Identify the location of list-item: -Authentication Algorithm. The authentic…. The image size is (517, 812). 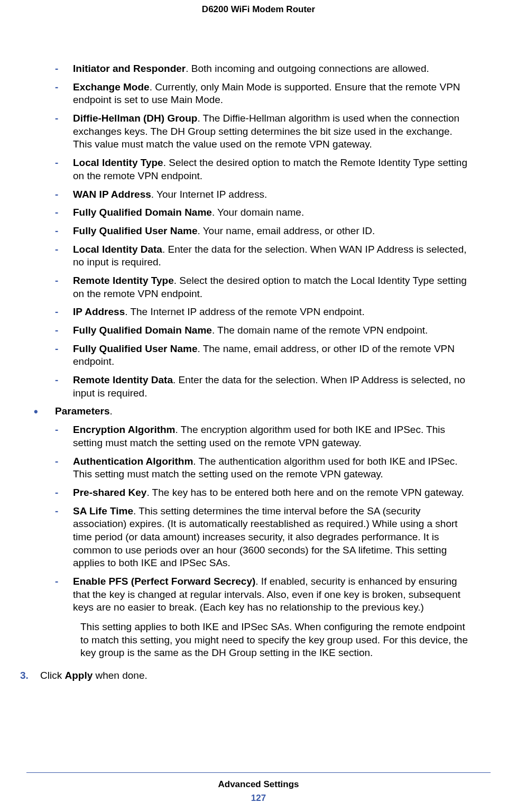
(262, 468).